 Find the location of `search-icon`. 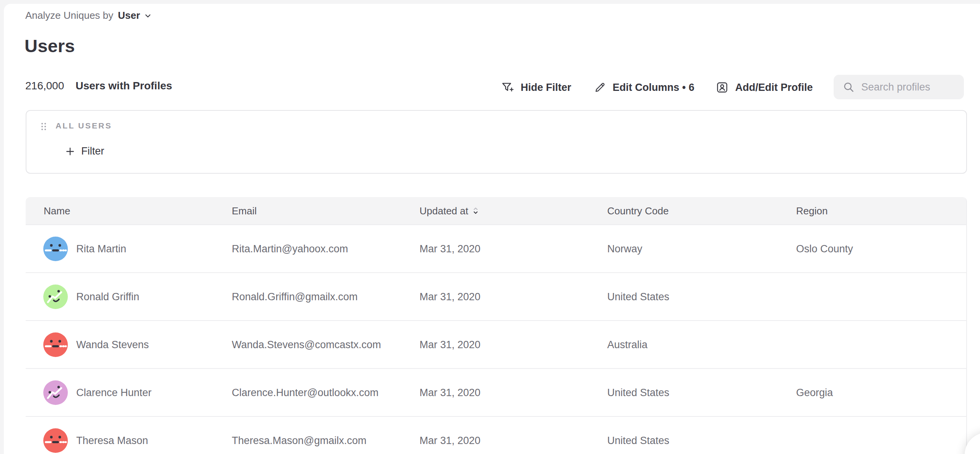

search-icon is located at coordinates (849, 87).